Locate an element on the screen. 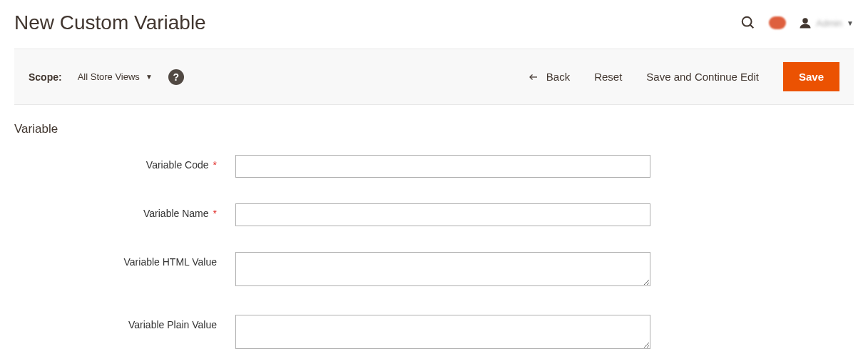 The height and width of the screenshot is (359, 868). save-continue-button: Save and Continue Edit is located at coordinates (703, 77).